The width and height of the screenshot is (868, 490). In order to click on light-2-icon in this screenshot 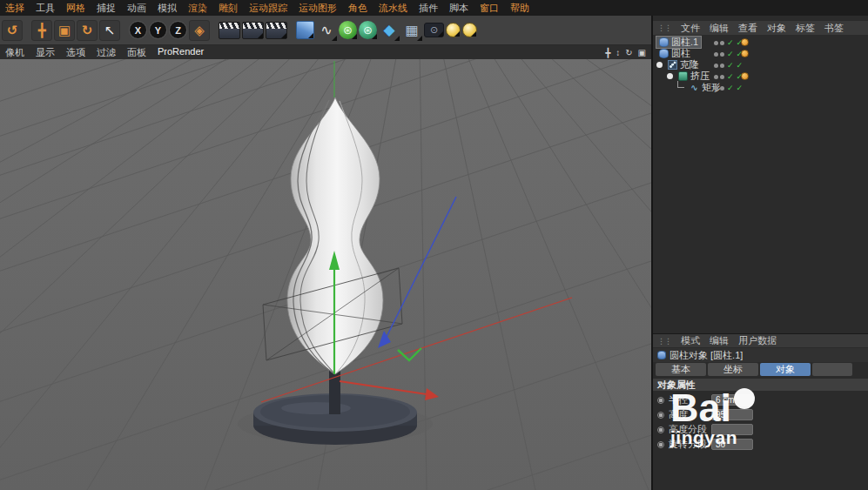, I will do `click(470, 30)`.